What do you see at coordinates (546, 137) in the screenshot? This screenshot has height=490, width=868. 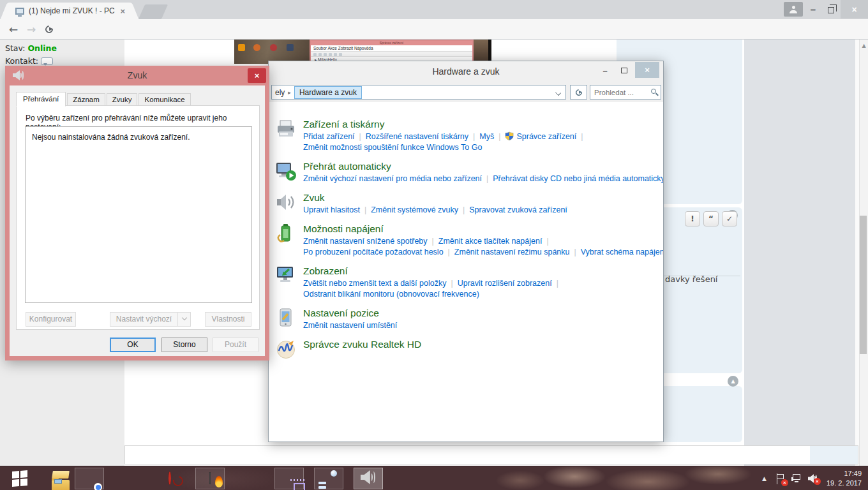 I see `cp-task-link: Správce zařízení` at bounding box center [546, 137].